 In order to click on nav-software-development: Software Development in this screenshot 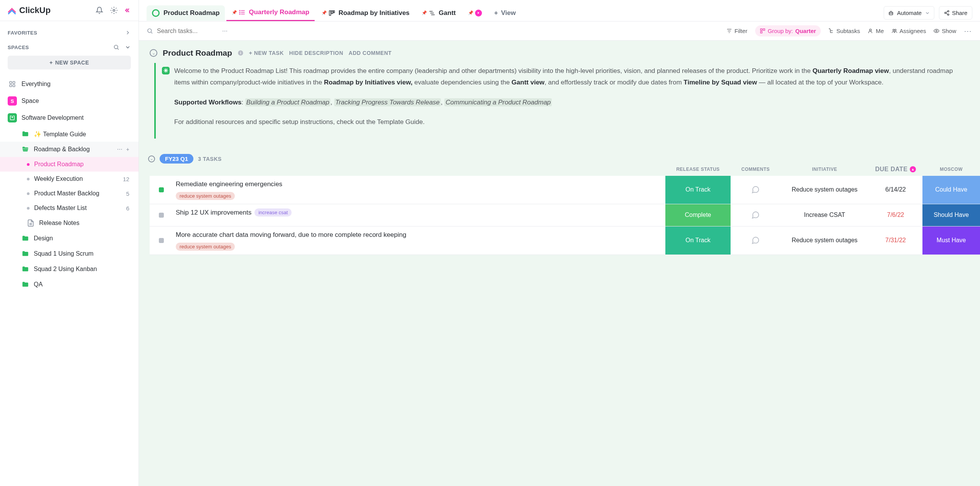, I will do `click(69, 118)`.